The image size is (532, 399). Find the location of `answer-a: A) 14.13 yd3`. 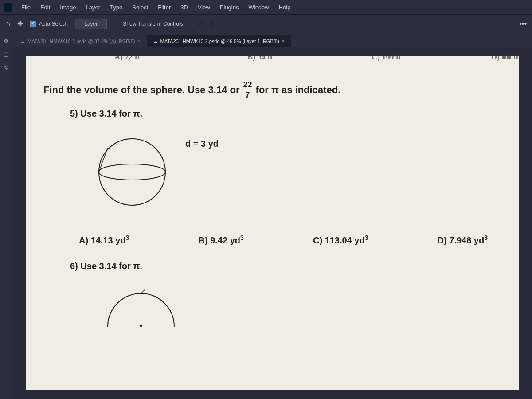

answer-a: A) 14.13 yd3 is located at coordinates (104, 240).